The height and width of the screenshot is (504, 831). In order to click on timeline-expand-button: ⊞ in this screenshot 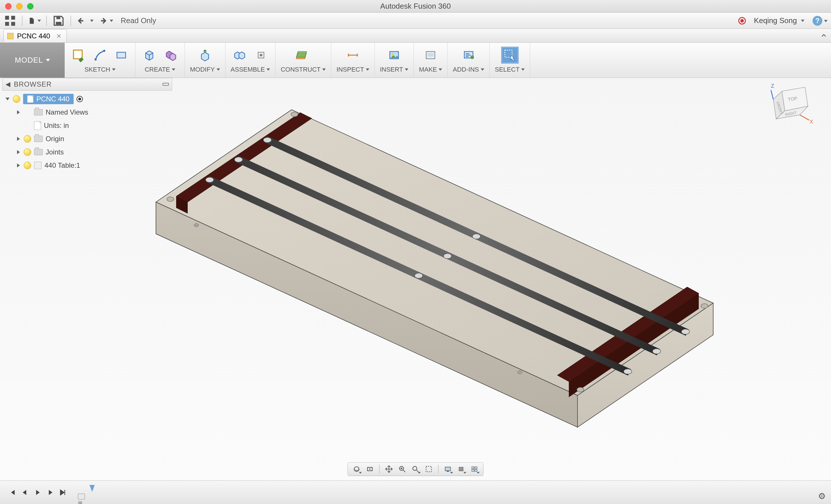, I will do `click(80, 502)`.